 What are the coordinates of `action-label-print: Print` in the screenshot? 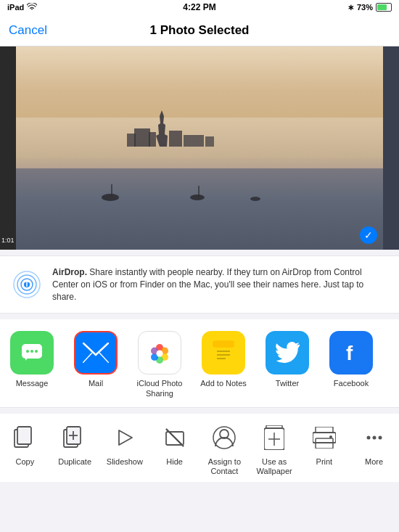 It's located at (325, 462).